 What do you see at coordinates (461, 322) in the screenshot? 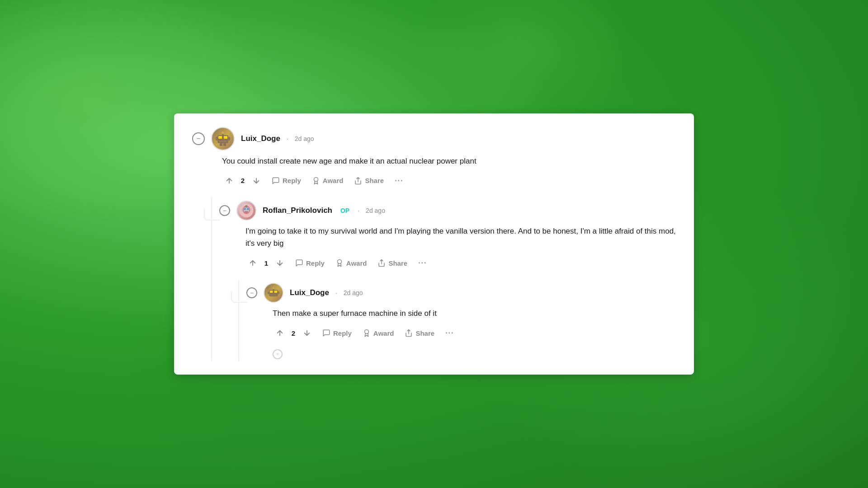
I see `comment-1-1-1: −` at bounding box center [461, 322].